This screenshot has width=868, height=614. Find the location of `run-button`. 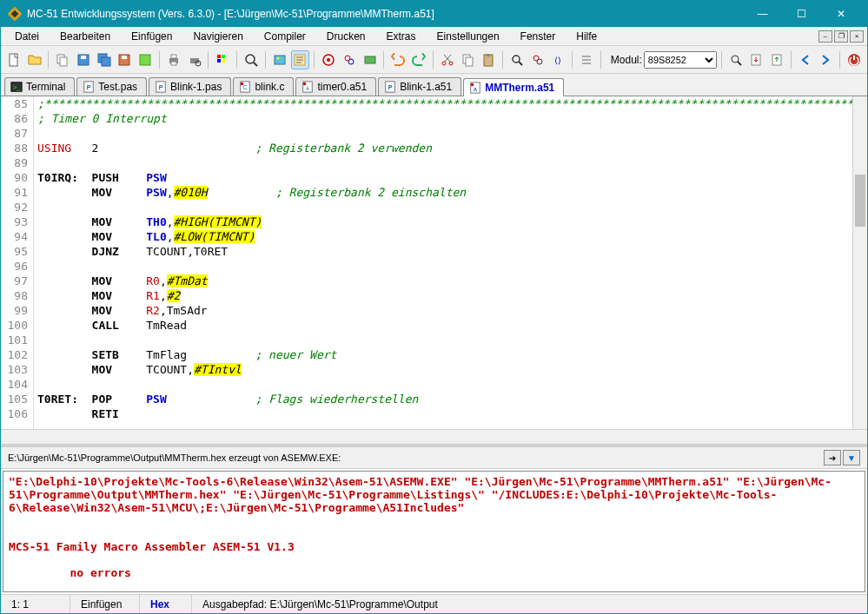

run-button is located at coordinates (370, 60).